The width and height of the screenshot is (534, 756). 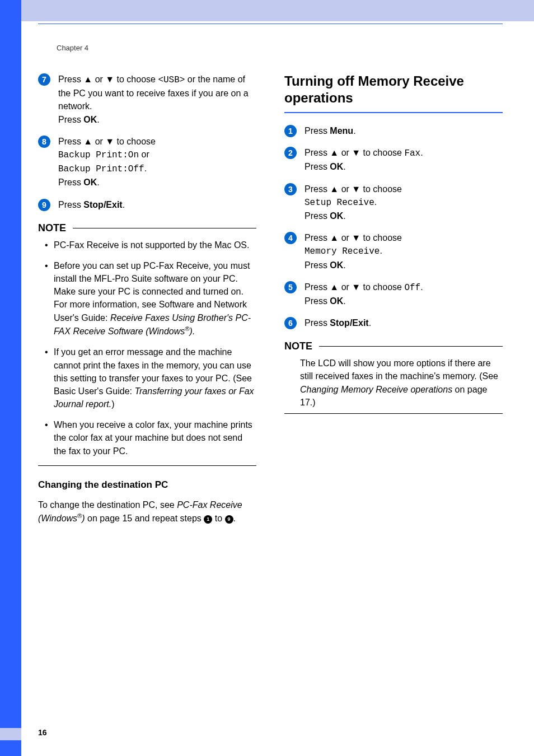 I want to click on step-body: Press ▲ or ▼ to choose <USB> or the name…, so click(x=157, y=100).